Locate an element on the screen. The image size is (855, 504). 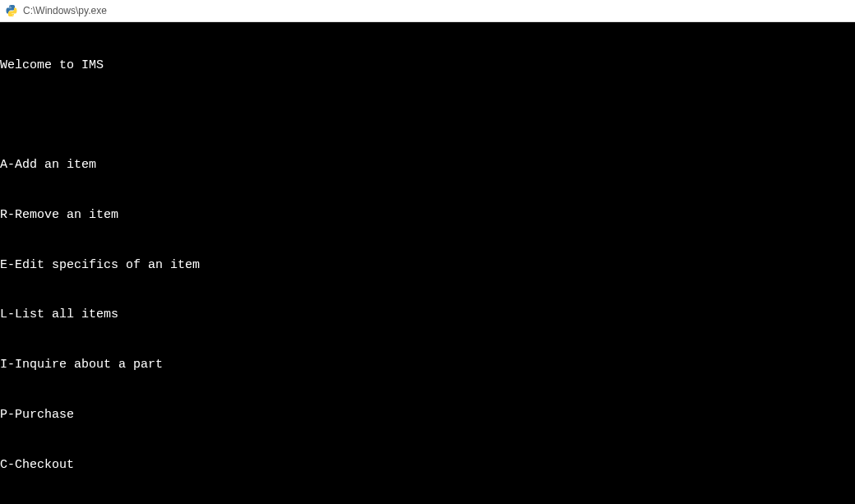
terminal-line: A-Add an item is located at coordinates (428, 165).